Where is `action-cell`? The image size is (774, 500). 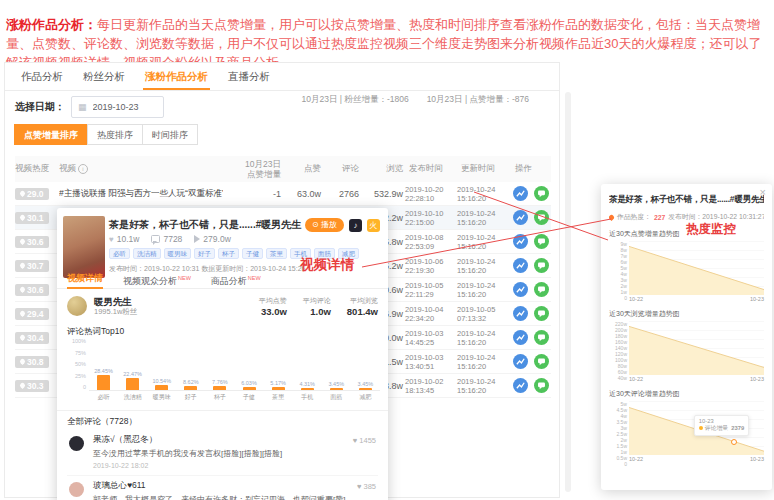 action-cell is located at coordinates (530, 242).